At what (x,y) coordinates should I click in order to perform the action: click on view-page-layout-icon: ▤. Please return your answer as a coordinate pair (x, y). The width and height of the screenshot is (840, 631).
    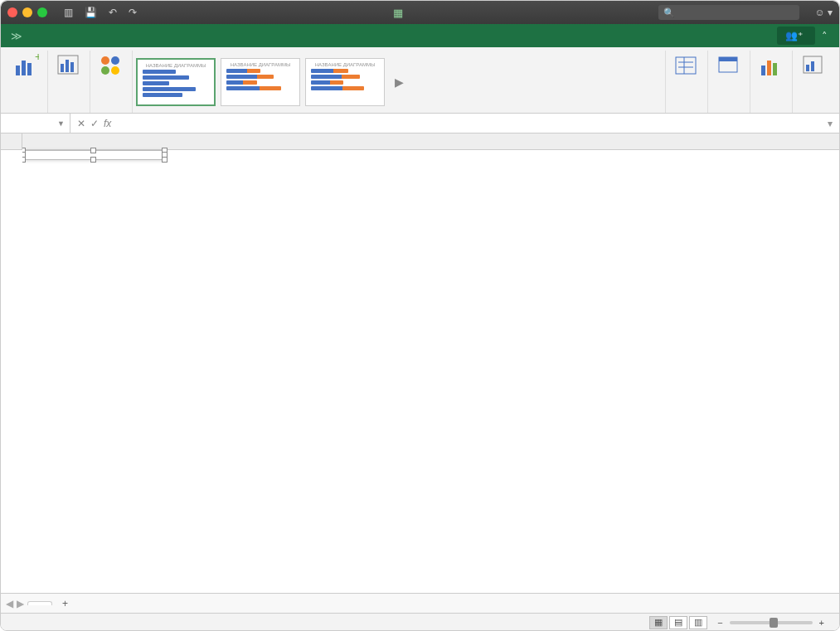
    Looking at the image, I should click on (678, 623).